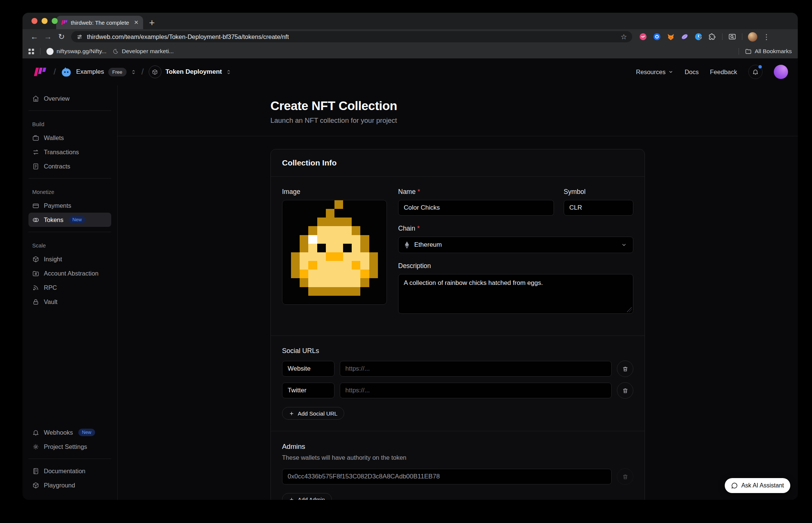 Image resolution: width=812 pixels, height=523 pixels. I want to click on purple-extension-icon, so click(685, 37).